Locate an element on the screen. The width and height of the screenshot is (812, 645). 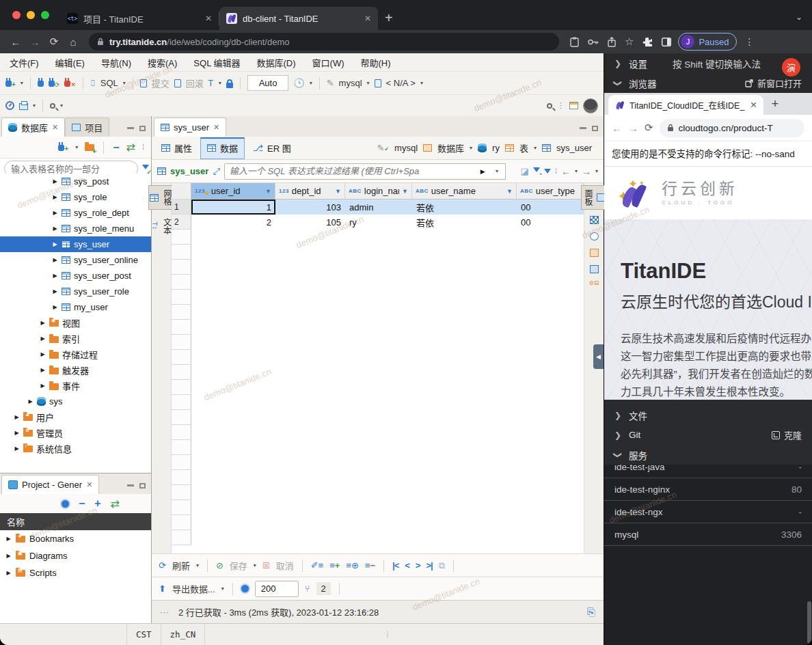
side-panel-icon is located at coordinates (666, 42).